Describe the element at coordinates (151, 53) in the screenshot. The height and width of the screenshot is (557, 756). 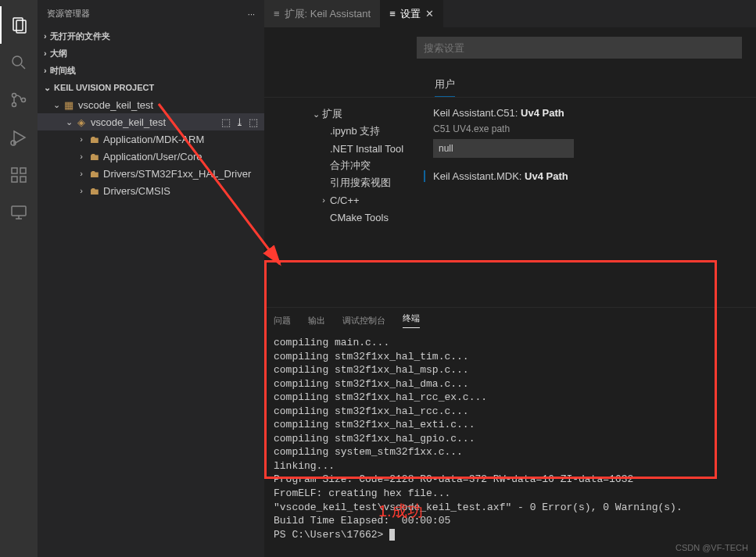
I see `section-outline: › 大纲` at that location.